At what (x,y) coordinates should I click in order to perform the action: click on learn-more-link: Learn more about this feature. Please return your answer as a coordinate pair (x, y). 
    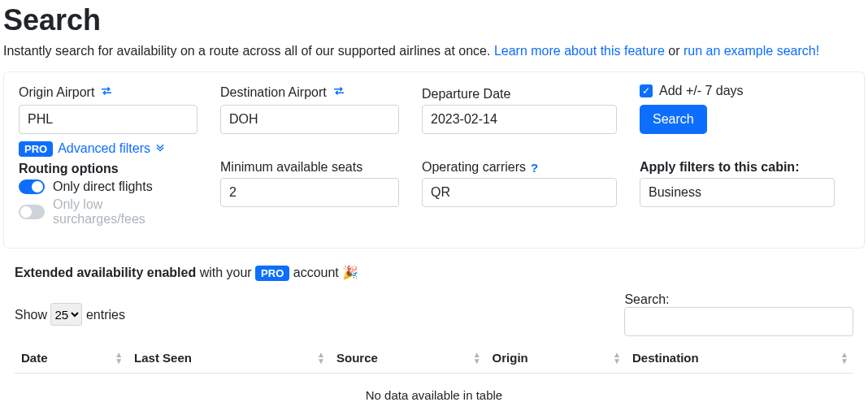
    Looking at the image, I should click on (579, 50).